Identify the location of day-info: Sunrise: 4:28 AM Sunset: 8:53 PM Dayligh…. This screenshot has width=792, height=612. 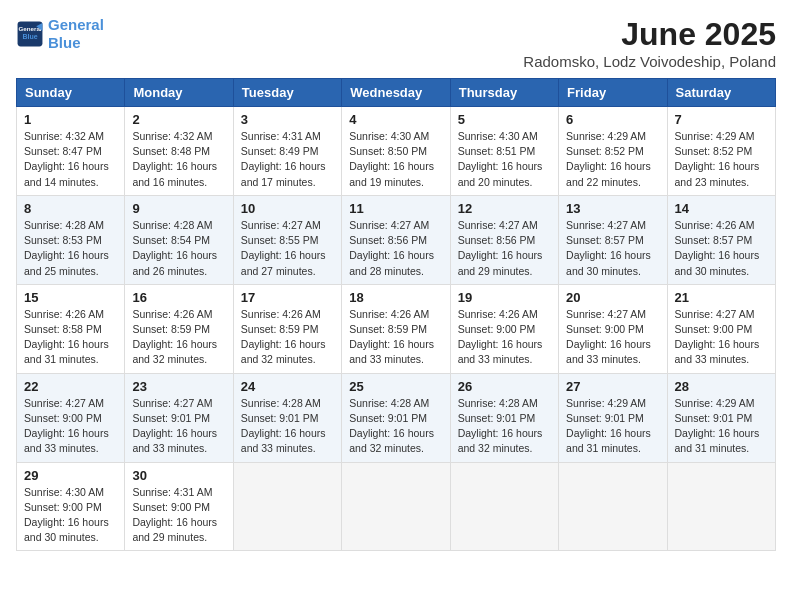
(70, 248).